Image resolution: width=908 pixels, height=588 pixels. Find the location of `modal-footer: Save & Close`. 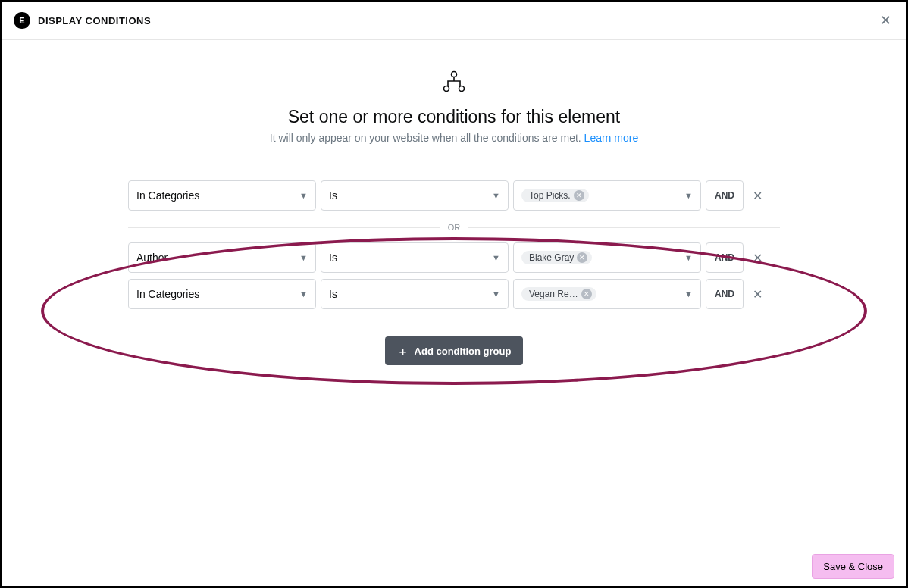

modal-footer: Save & Close is located at coordinates (454, 566).